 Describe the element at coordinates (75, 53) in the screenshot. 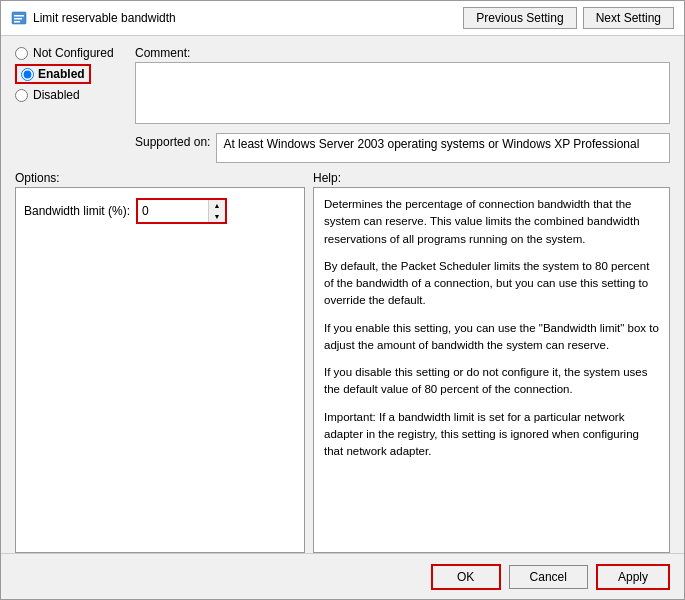

I see `not-configured-radio-label: Not Configured` at that location.